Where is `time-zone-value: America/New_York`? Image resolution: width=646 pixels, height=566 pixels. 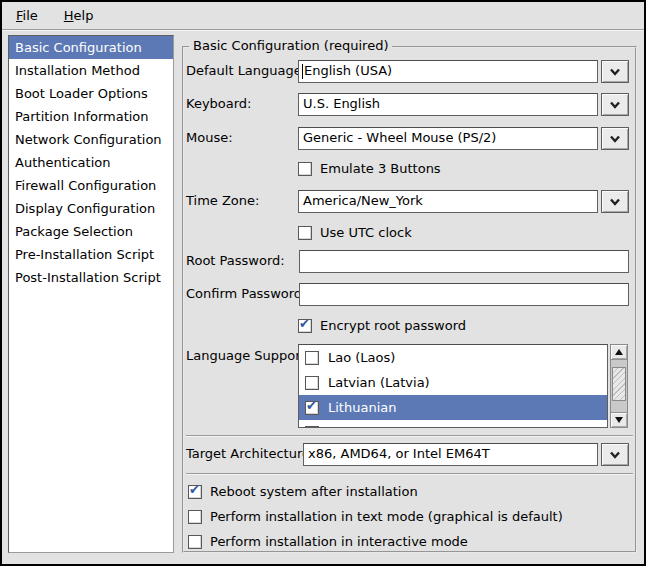 time-zone-value: America/New_York is located at coordinates (363, 200).